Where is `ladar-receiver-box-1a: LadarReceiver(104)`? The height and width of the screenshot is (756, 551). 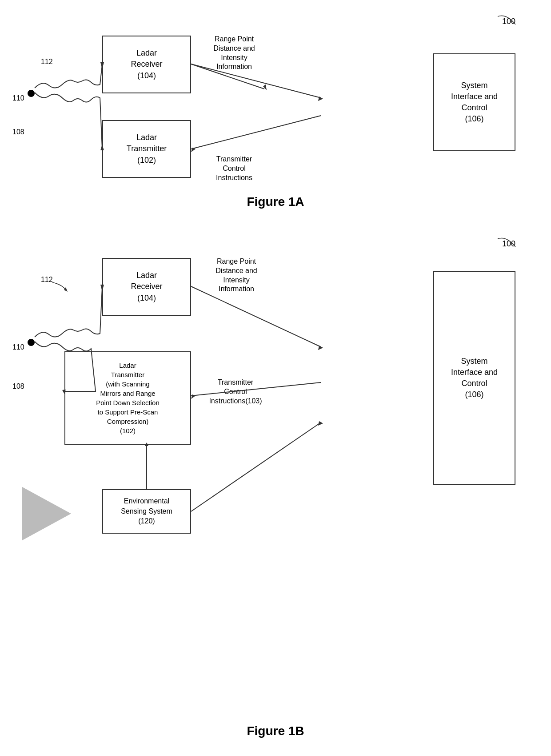 ladar-receiver-box-1a: LadarReceiver(104) is located at coordinates (147, 64).